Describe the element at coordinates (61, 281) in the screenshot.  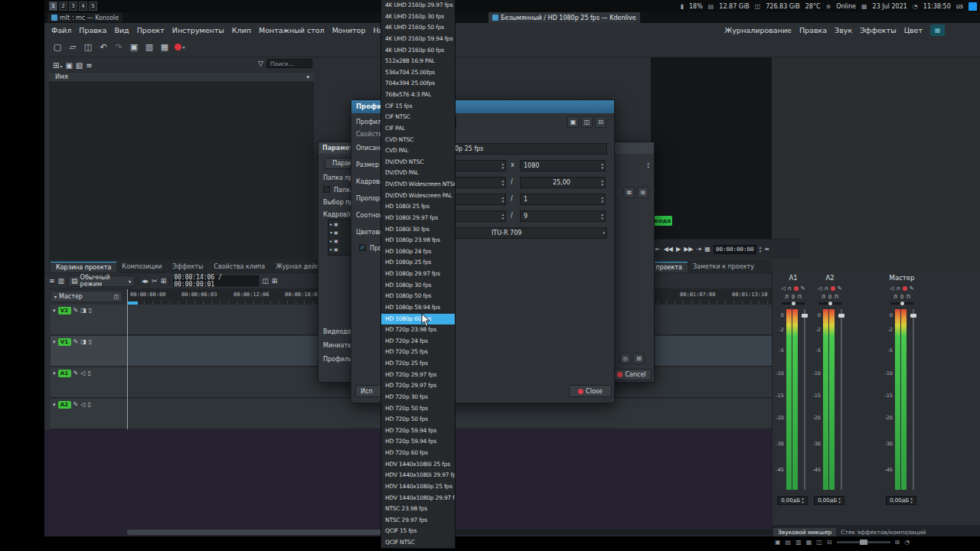
I see `track-view-icon: ▥` at that location.